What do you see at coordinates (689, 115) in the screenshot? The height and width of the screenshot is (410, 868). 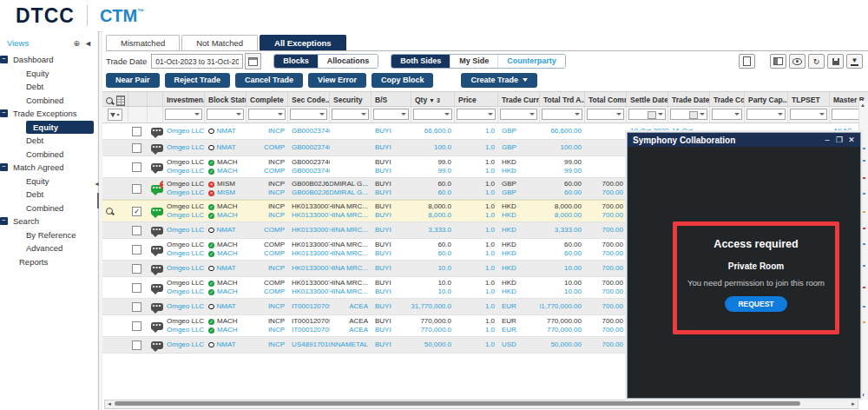 I see `filter-dropdown-trade-date` at bounding box center [689, 115].